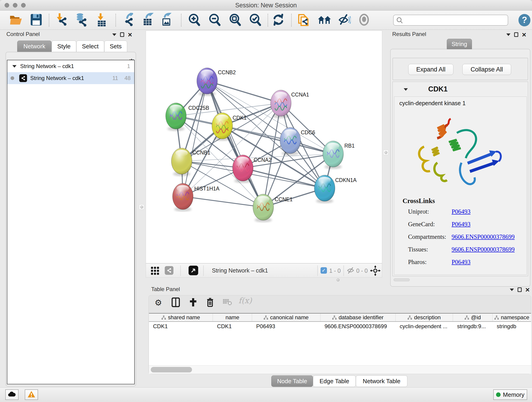 The image size is (532, 402). I want to click on create-column-button, so click(193, 303).